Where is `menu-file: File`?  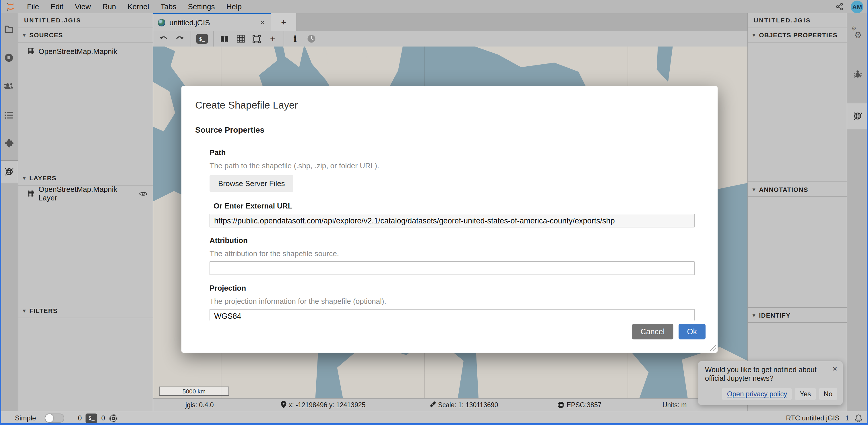
menu-file: File is located at coordinates (33, 7).